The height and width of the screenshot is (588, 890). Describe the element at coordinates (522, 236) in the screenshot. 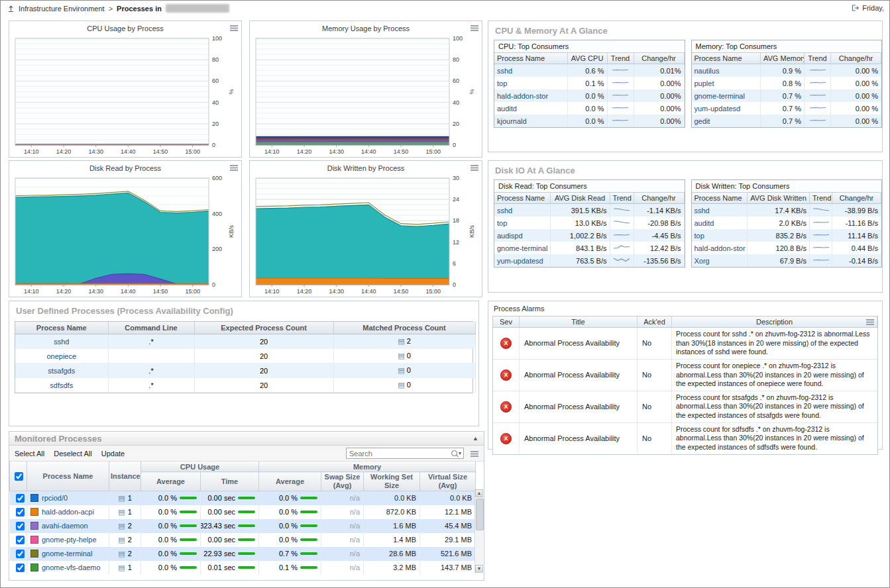

I see `process-name-link: audispd` at that location.